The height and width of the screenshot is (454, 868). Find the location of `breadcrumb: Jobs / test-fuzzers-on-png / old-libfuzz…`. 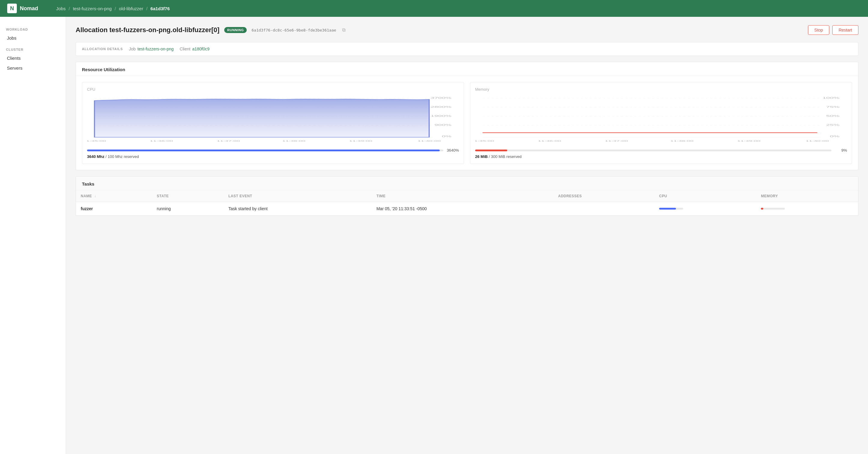

breadcrumb: Jobs / test-fuzzers-on-png / old-libfuzz… is located at coordinates (113, 9).